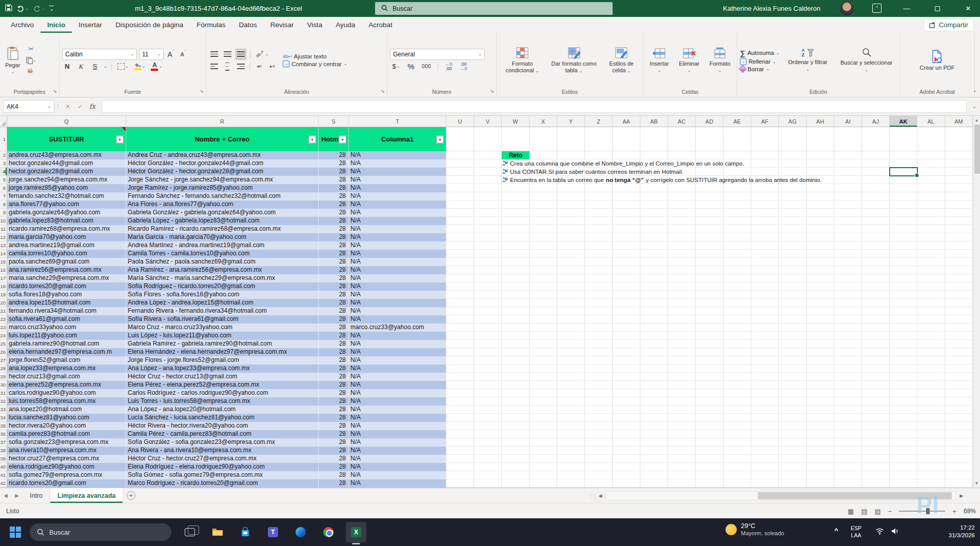 The height and width of the screenshot is (546, 980). What do you see at coordinates (67, 451) in the screenshot?
I see `cell: ana.rivera10@empresa.com.mx` at bounding box center [67, 451].